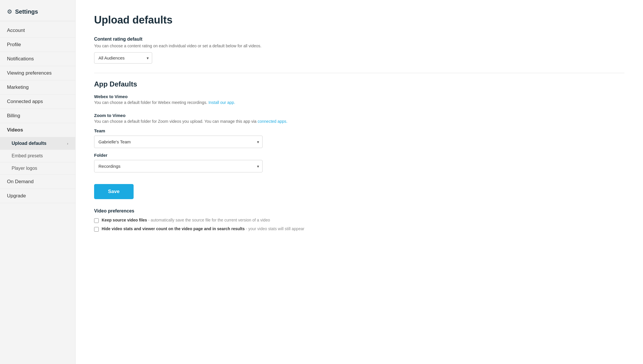  I want to click on webex-desc: You can choose a default folder for Webe…, so click(359, 102).